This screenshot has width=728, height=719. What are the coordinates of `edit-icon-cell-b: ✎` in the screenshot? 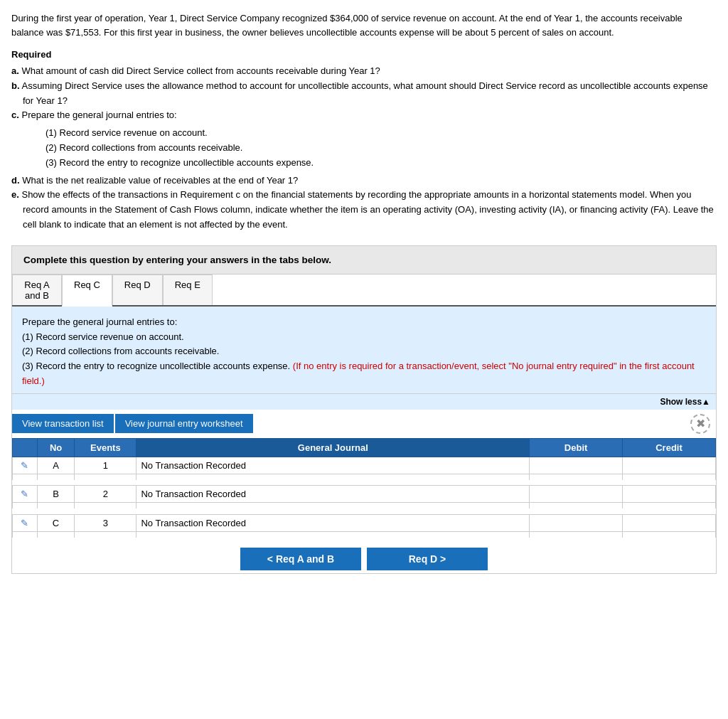 It's located at (26, 494).